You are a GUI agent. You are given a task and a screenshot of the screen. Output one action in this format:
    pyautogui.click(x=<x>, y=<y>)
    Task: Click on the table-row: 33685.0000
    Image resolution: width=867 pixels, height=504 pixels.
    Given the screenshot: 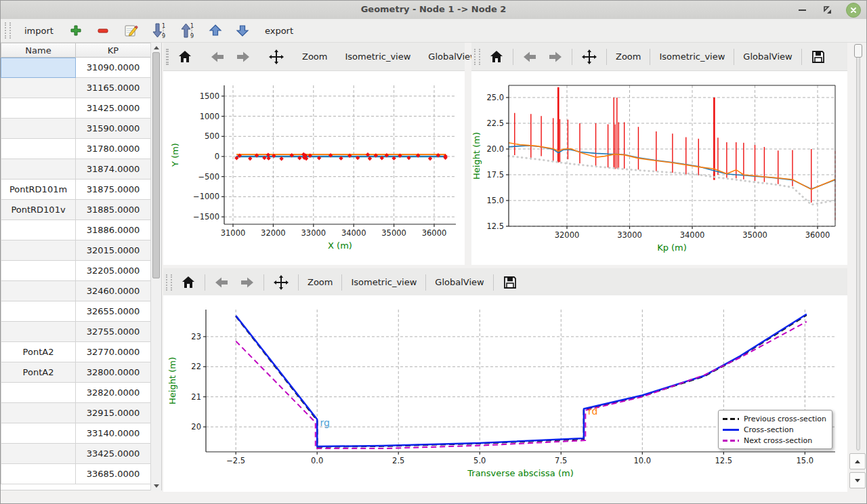 What is the action you would take?
    pyautogui.click(x=76, y=474)
    